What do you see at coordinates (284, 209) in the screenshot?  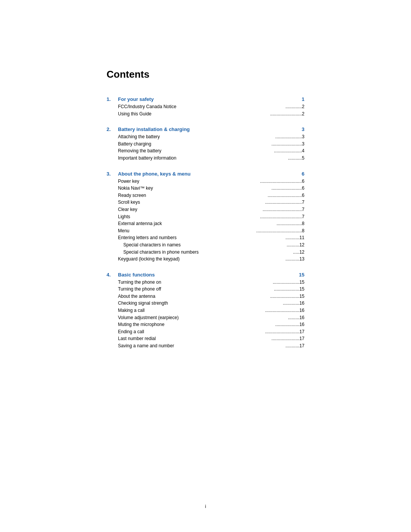 I see `entry-dots-page: ...............................7` at bounding box center [284, 209].